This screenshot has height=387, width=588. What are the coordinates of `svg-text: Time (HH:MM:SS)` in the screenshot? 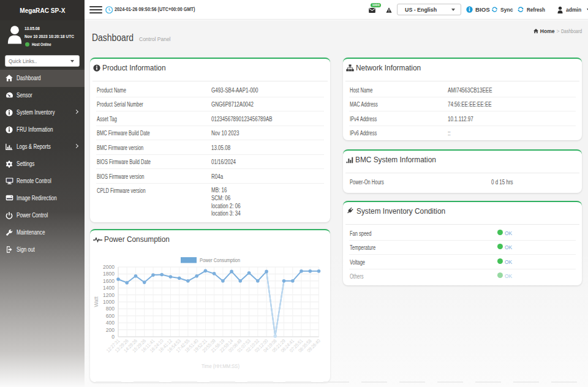 It's located at (221, 366).